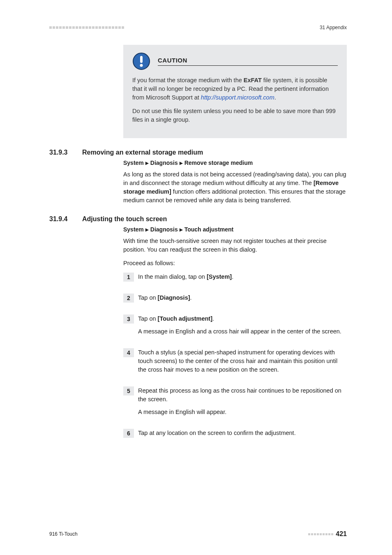  What do you see at coordinates (242, 433) in the screenshot?
I see `text: Tap at any location on the screen to con…` at bounding box center [242, 433].